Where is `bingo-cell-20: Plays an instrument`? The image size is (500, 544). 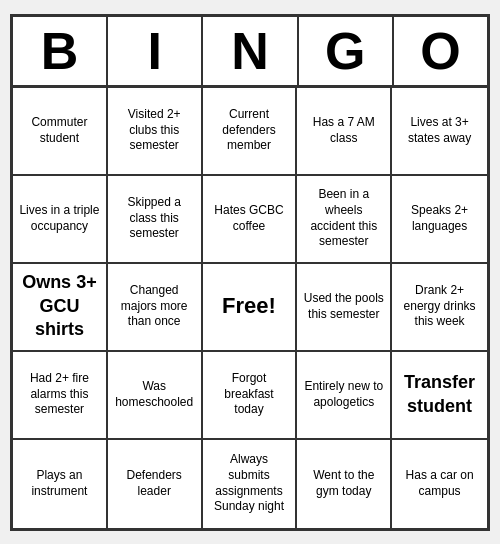
bingo-cell-20: Plays an instrument is located at coordinates (60, 484).